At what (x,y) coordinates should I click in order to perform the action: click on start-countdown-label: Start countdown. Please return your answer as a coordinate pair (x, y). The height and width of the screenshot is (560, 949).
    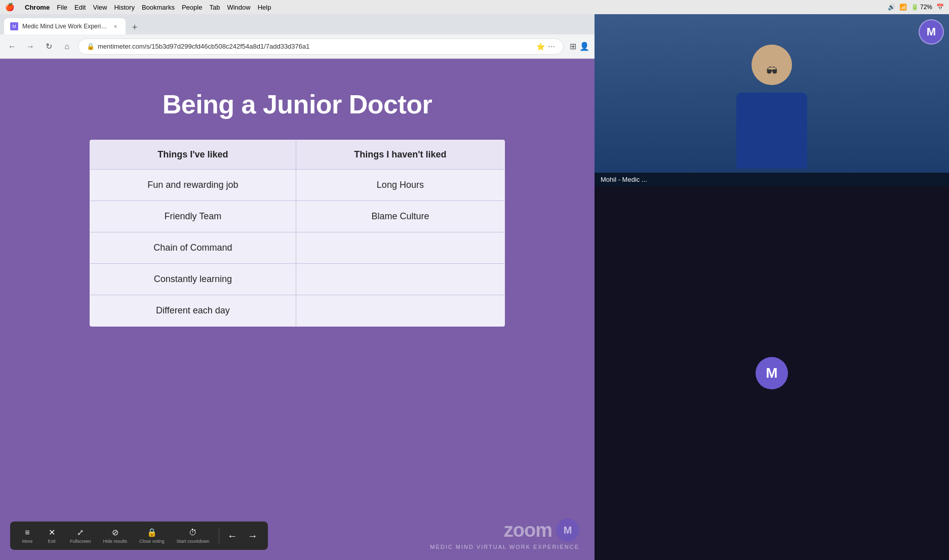
    Looking at the image, I should click on (193, 541).